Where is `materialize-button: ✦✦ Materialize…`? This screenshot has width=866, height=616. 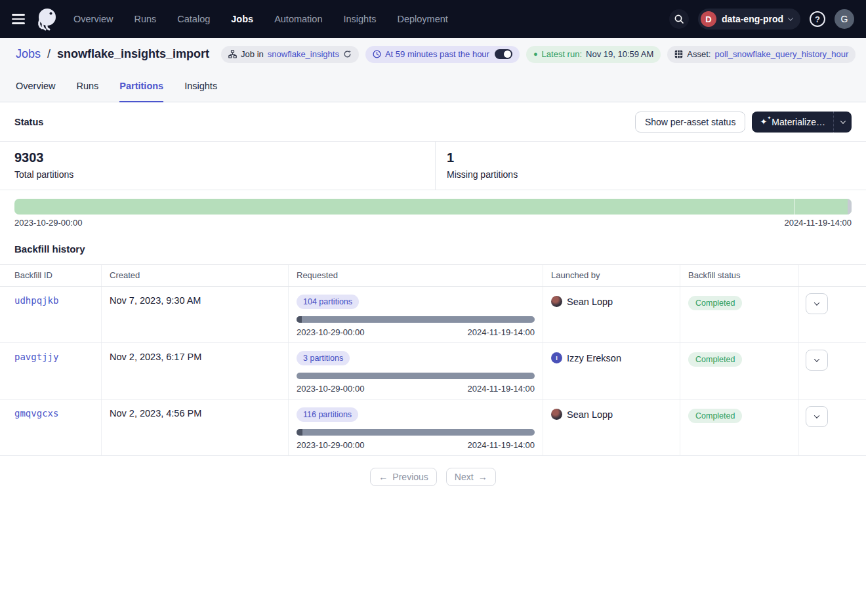 materialize-button: ✦✦ Materialize… is located at coordinates (793, 122).